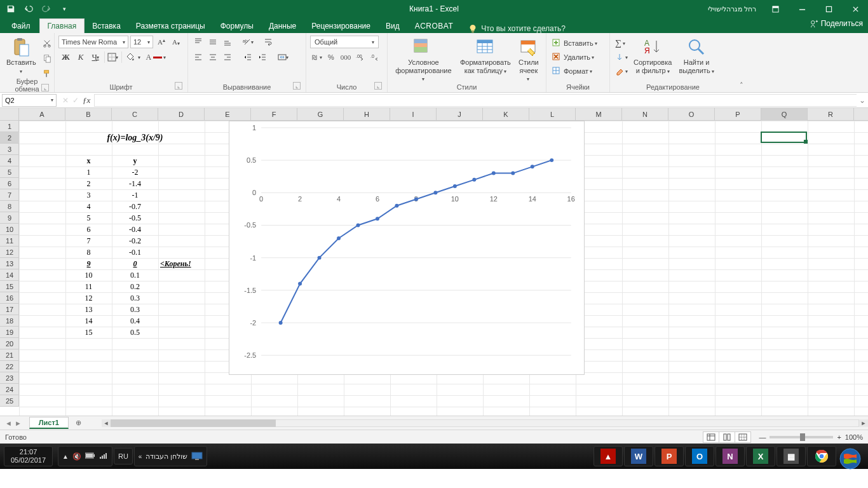 This screenshot has height=488, width=868. Describe the element at coordinates (89, 298) in the screenshot. I see `cell: 12` at that location.